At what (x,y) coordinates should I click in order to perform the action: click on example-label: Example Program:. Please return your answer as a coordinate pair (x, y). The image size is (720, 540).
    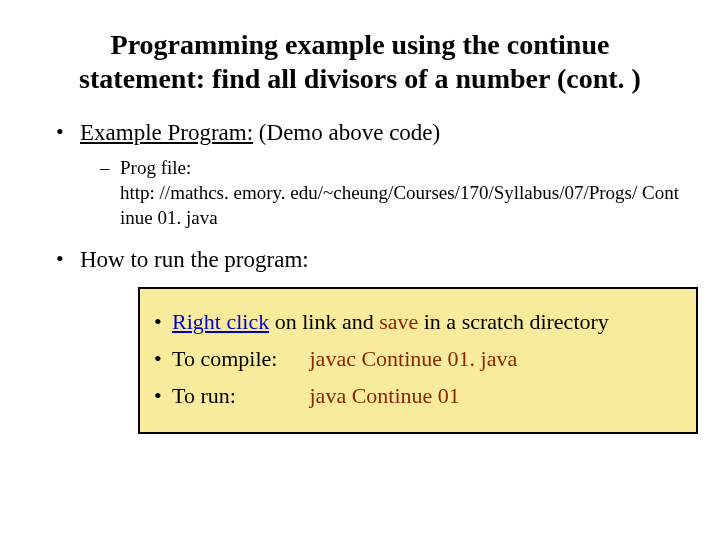
    Looking at the image, I should click on (166, 132).